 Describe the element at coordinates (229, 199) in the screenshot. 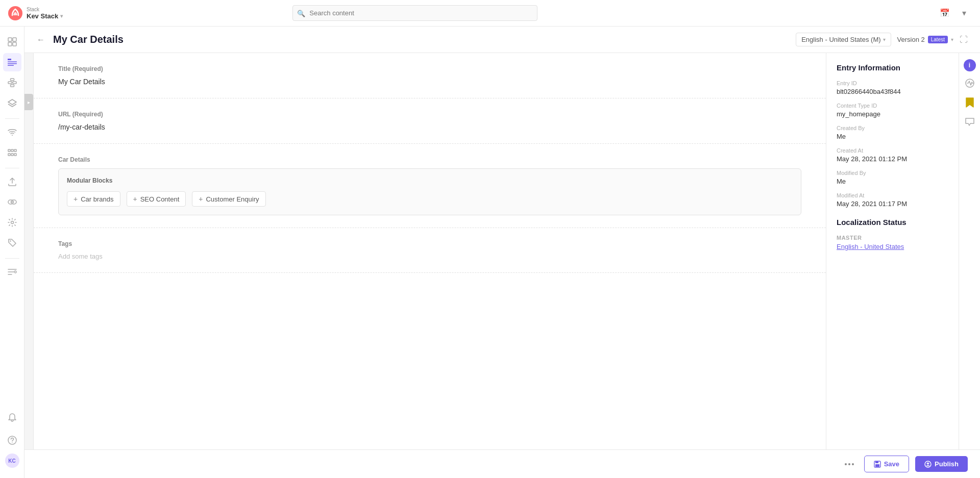

I see `block-item-customer-enquiry: + Customer Enquiry` at that location.